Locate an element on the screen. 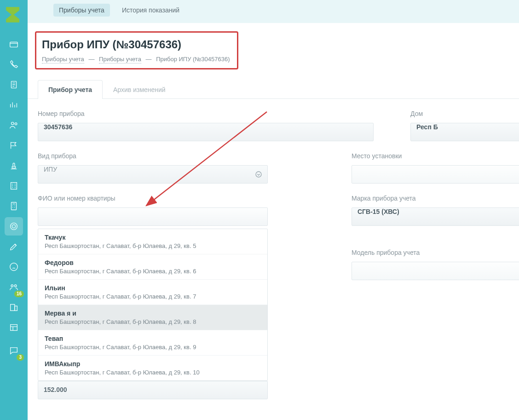 Image resolution: width=519 pixels, height=420 pixels. tab-device: Прибор учета is located at coordinates (70, 89).